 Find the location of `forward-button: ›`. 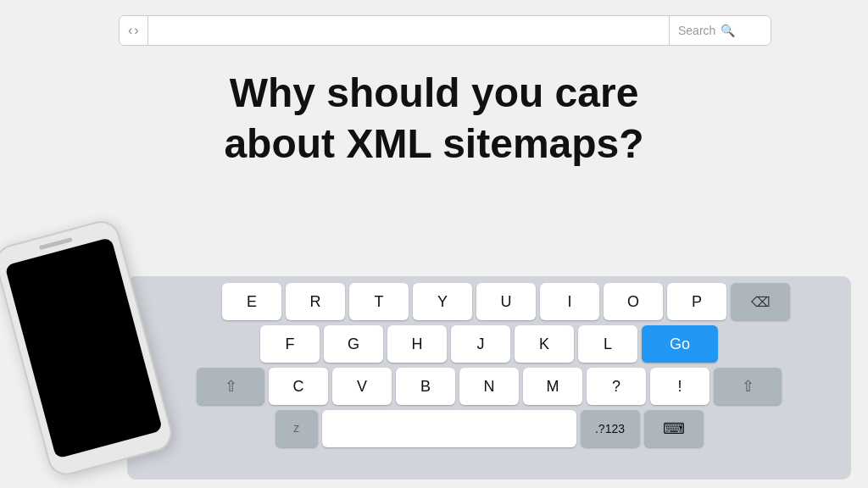

forward-button: › is located at coordinates (136, 30).